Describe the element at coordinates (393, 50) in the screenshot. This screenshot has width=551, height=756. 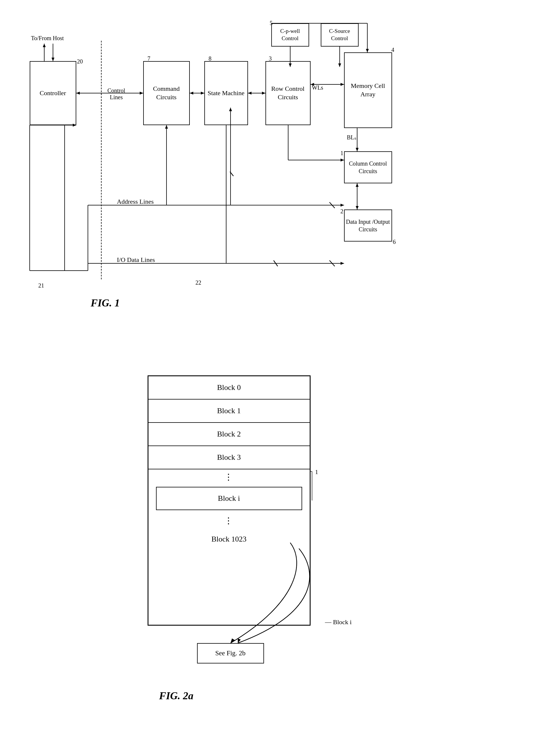
I see `ref-4: 4` at that location.